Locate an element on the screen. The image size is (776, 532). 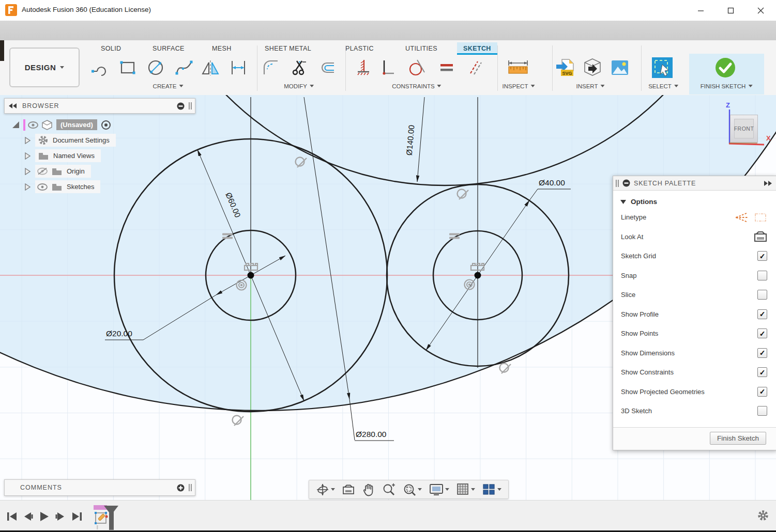
finish-sketch-icon is located at coordinates (725, 68).